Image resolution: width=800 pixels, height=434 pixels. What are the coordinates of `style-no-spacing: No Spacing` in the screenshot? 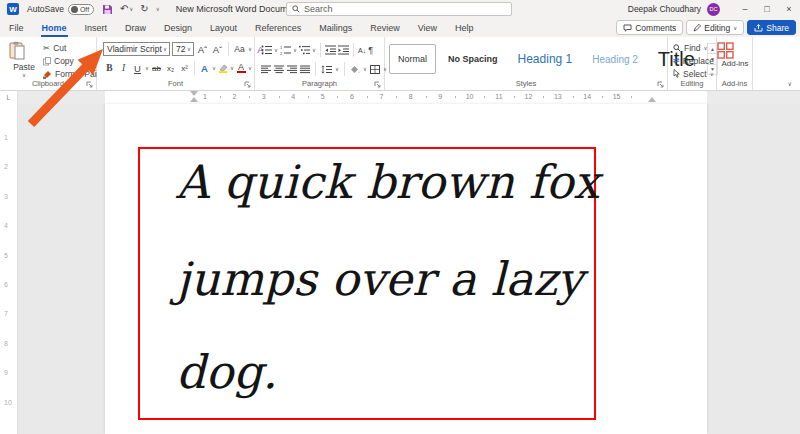 It's located at (473, 59).